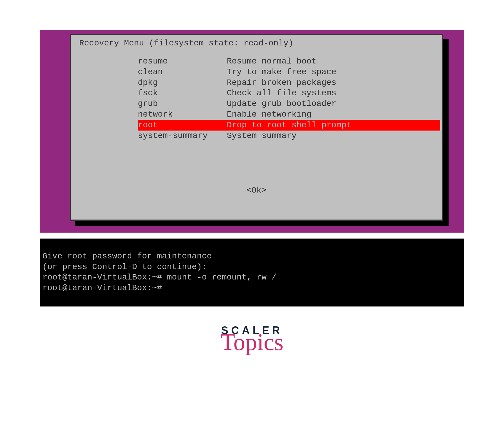  Describe the element at coordinates (272, 61) in the screenshot. I see `menu-item-label: Resume normal boot` at that location.